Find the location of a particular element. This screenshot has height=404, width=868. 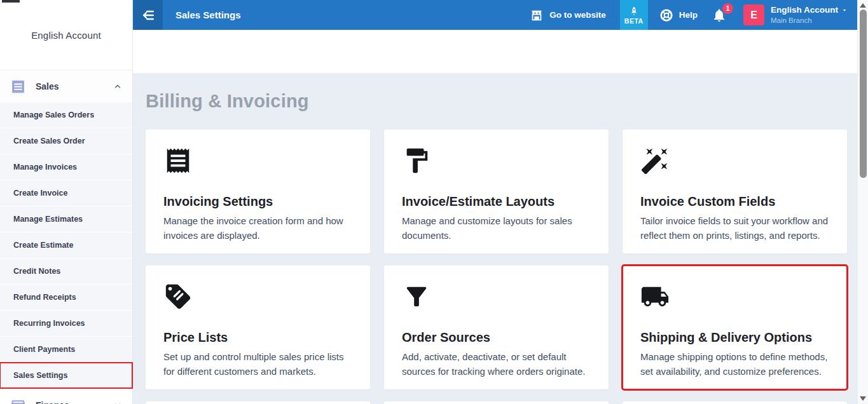

card-title: Invoice Custom Fields is located at coordinates (735, 202).